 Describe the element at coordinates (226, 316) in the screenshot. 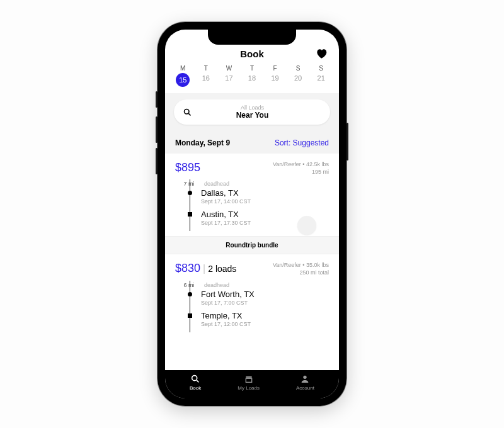

I see `stop-city: Temple, TX` at that location.